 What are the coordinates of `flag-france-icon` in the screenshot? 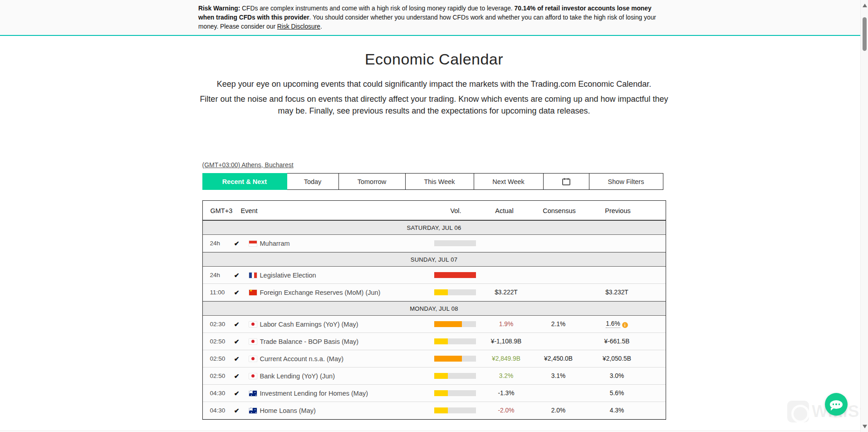 It's located at (253, 275).